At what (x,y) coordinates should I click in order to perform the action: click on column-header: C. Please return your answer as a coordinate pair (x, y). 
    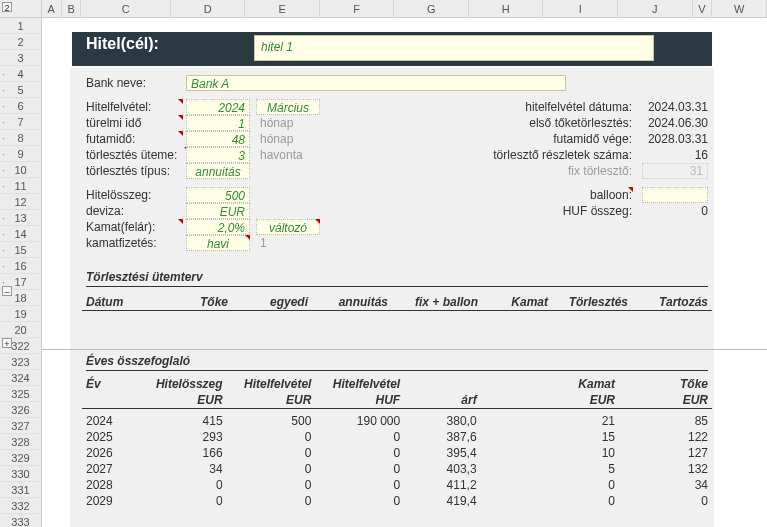
    Looking at the image, I should click on (126, 8).